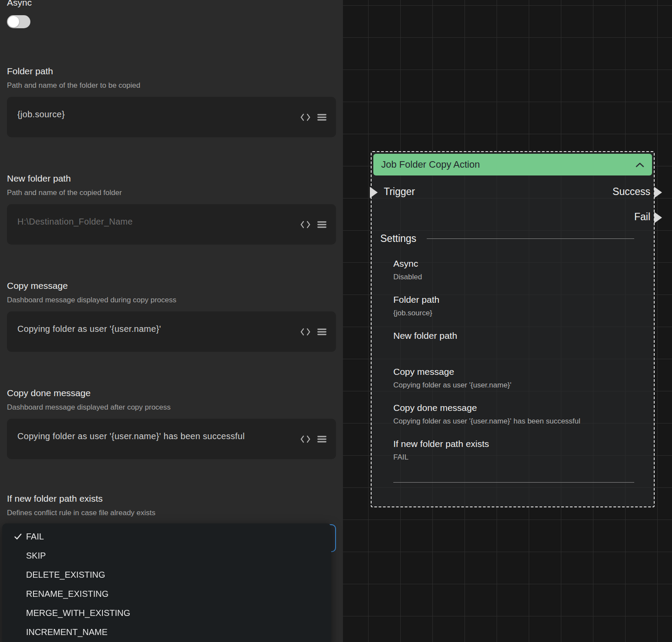 This screenshot has height=642, width=672. Describe the element at coordinates (513, 165) in the screenshot. I see `node-header: Job Folder Copy Action` at that location.